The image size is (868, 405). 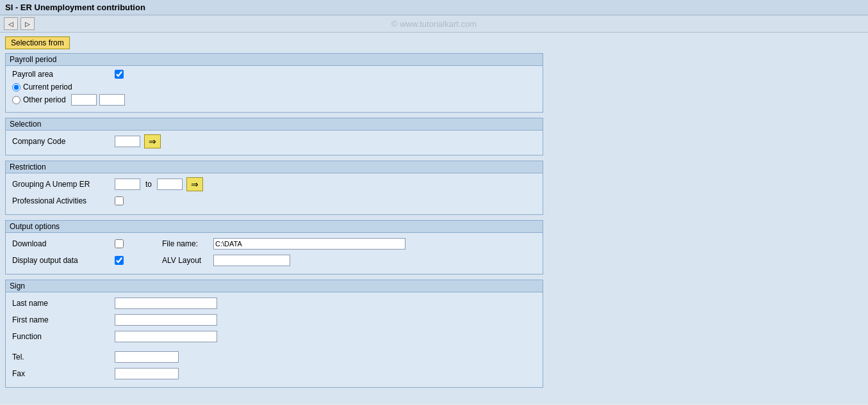 What do you see at coordinates (63, 74) in the screenshot?
I see `payroll-area-label: Payroll area` at bounding box center [63, 74].